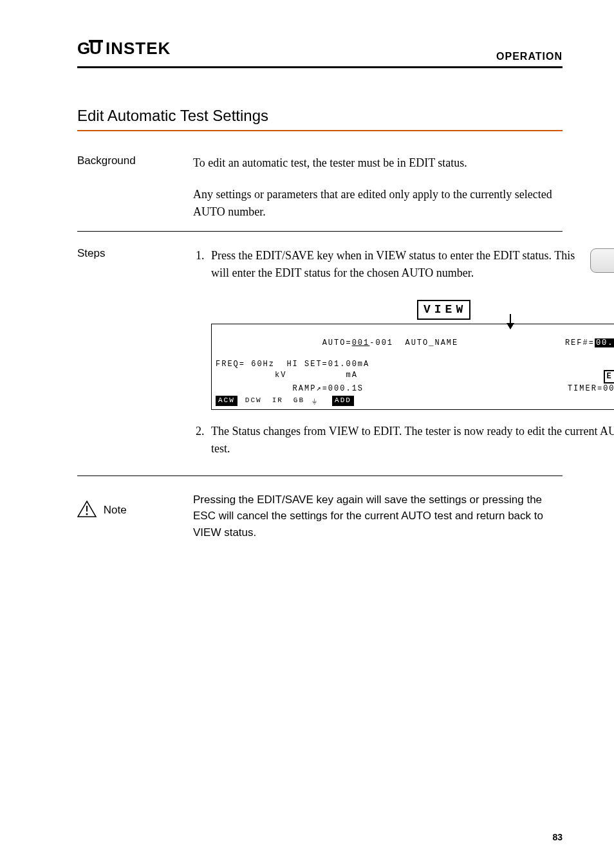 The image size is (614, 868). Describe the element at coordinates (411, 328) in the screenshot. I see `step-1: Press the EDIT/SAVE key when in VIEW sta…` at that location.